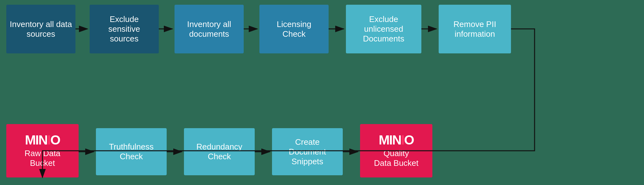 Image resolution: width=644 pixels, height=185 pixels. What do you see at coordinates (219, 152) in the screenshot?
I see `box-redundancy-check: RedundancyCheck` at bounding box center [219, 152].